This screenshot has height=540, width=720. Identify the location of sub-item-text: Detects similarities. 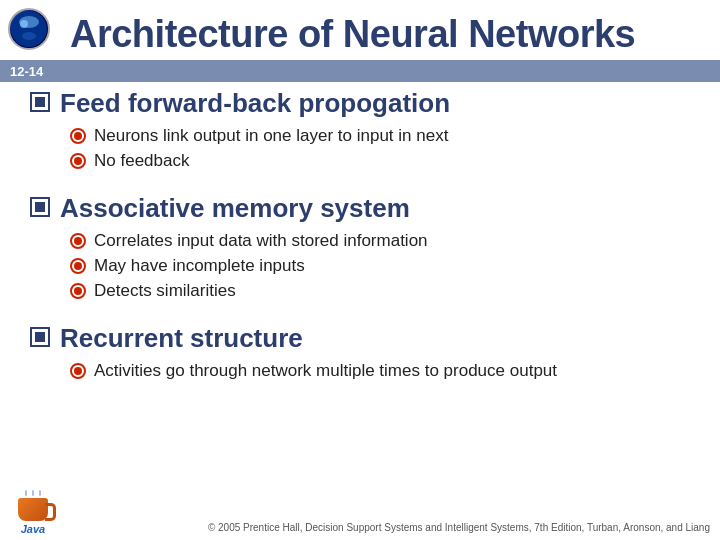
(165, 291).